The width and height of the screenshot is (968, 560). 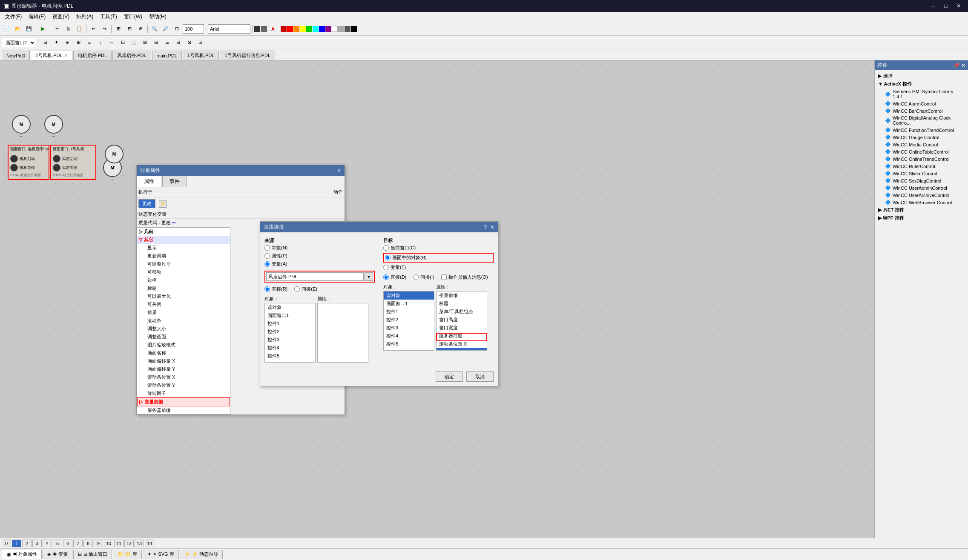 I want to click on bottom-tab-library: 📁 📁 库, so click(x=127, y=554).